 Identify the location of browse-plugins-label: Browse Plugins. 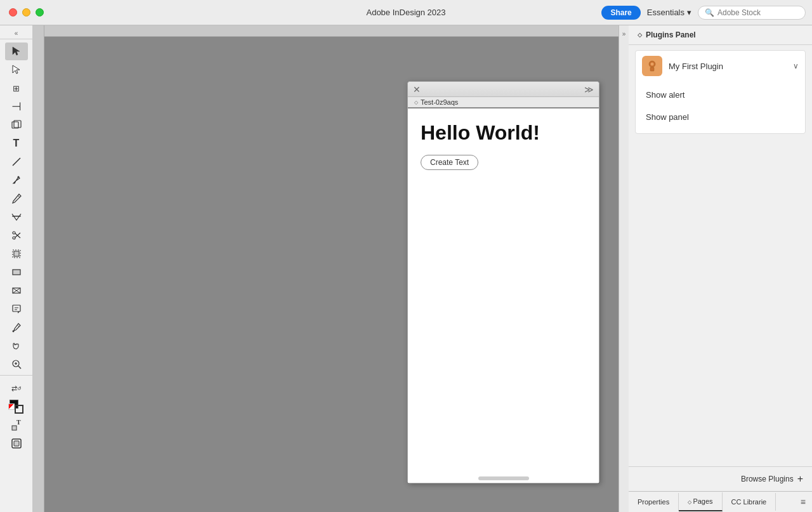
(768, 479).